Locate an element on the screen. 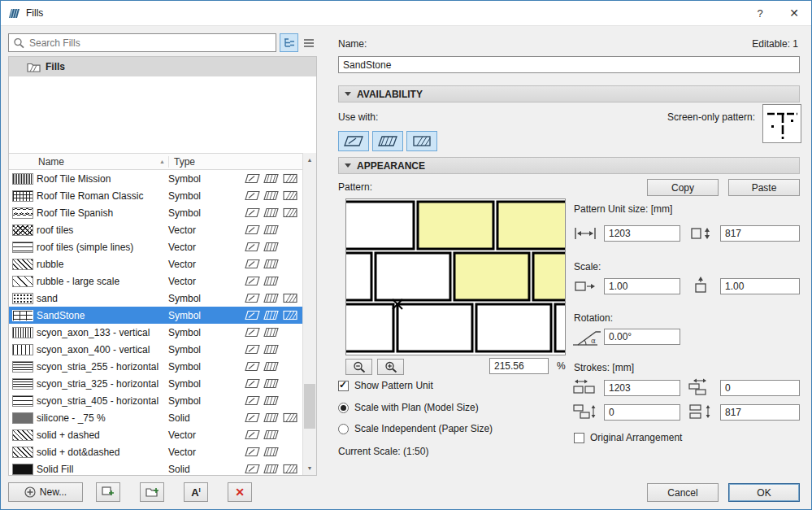 This screenshot has width=812, height=510. scale-y-input is located at coordinates (760, 286).